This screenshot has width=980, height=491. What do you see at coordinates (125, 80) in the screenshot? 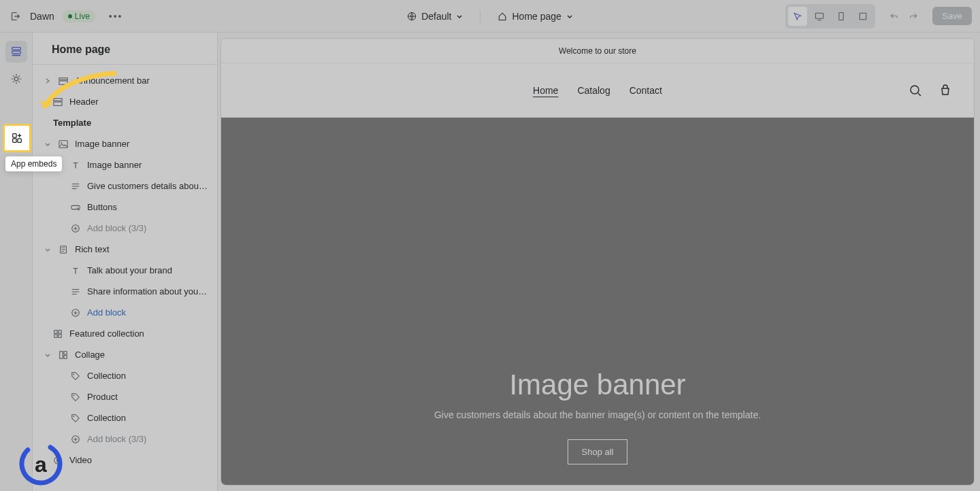
I see `section-announcement-bar: Announcement bar` at bounding box center [125, 80].